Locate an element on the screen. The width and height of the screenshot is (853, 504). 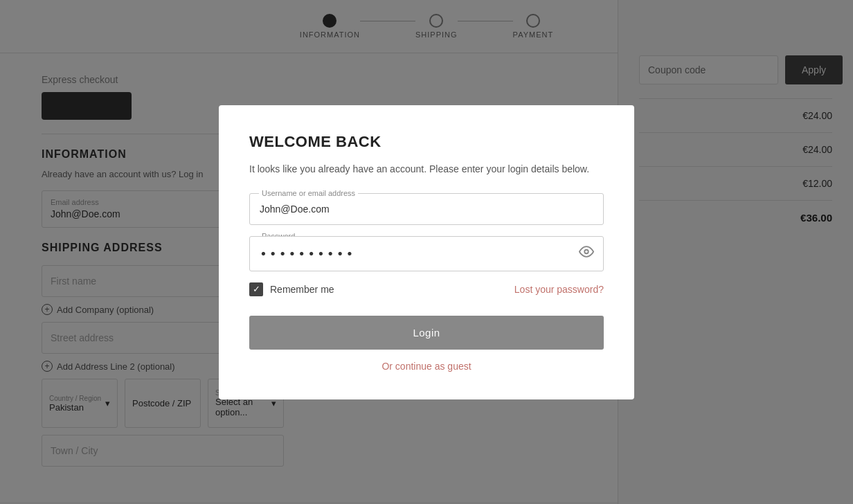
username-label: Username or email address is located at coordinates (309, 193).